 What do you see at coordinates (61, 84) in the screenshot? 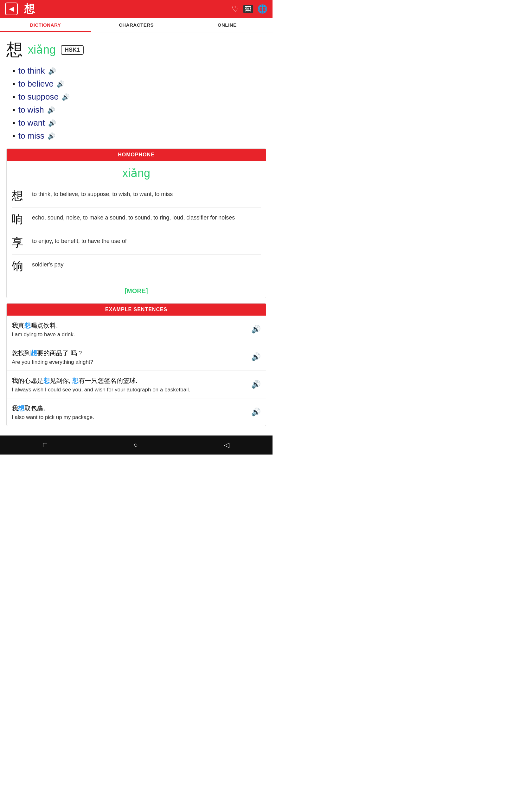
I see `sound-icon-2: 🔊` at bounding box center [61, 84].